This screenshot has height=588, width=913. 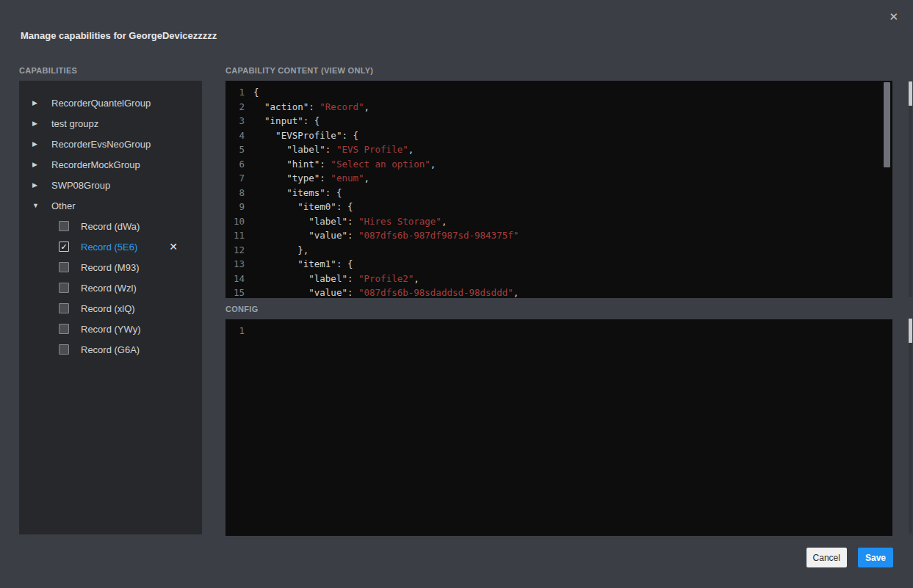 I want to click on code-line: 8 "items": {, so click(x=559, y=193).